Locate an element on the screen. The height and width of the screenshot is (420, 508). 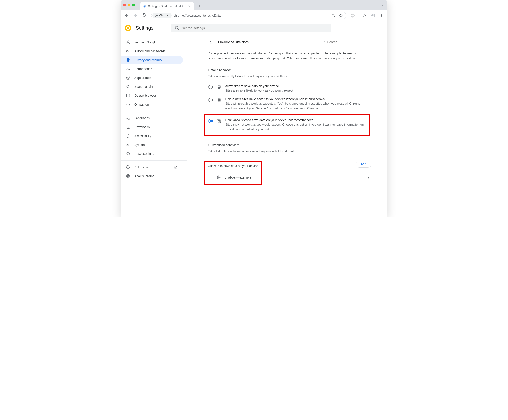
window-close-button is located at coordinates (124, 5).